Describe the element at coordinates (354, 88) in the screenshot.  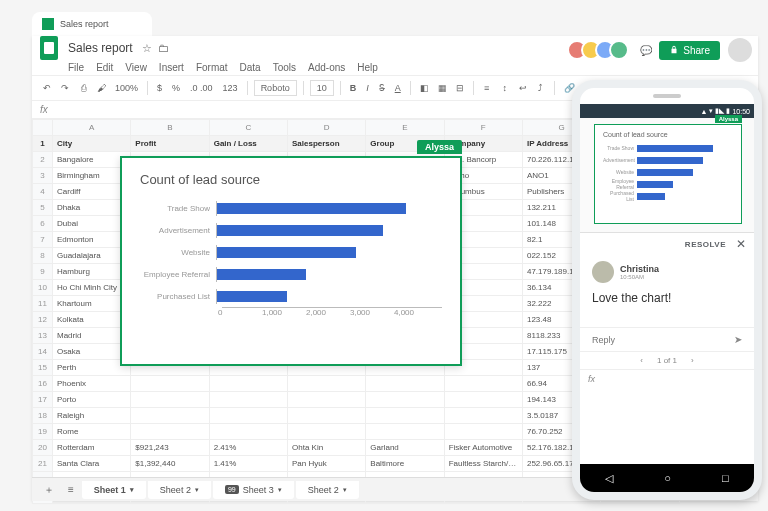
I see `bold-icon: B` at that location.